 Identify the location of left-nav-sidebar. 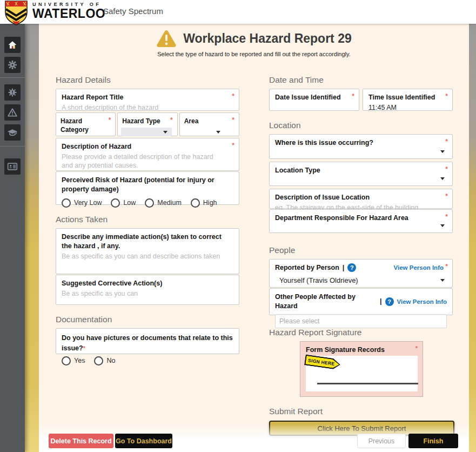
(12, 238).